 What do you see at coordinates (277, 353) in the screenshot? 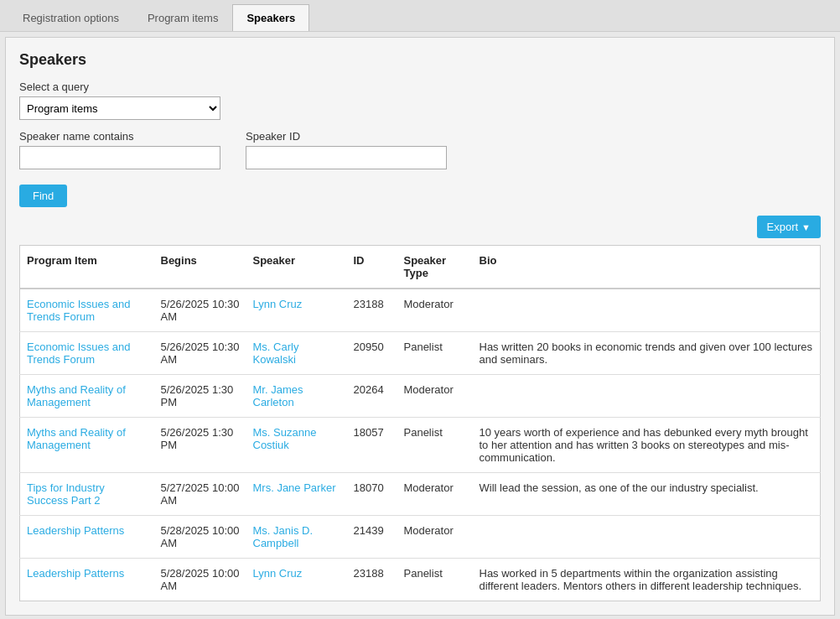
I see `speaker-link: Ms. Carly Kowalski` at bounding box center [277, 353].